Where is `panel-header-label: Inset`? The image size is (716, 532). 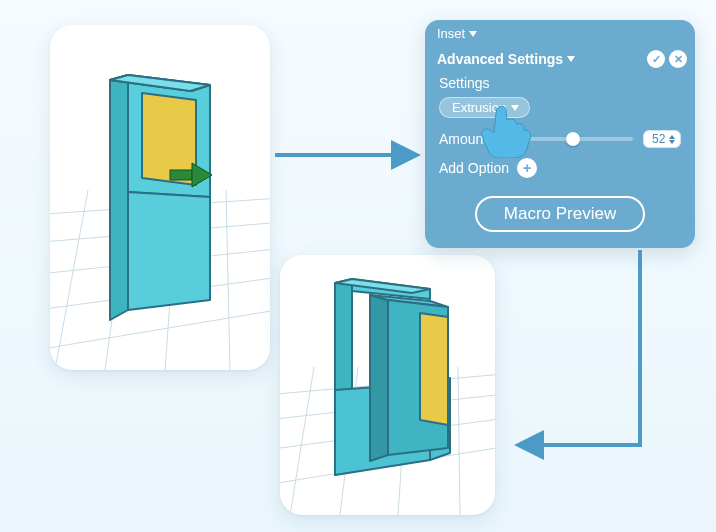 panel-header-label: Inset is located at coordinates (451, 34).